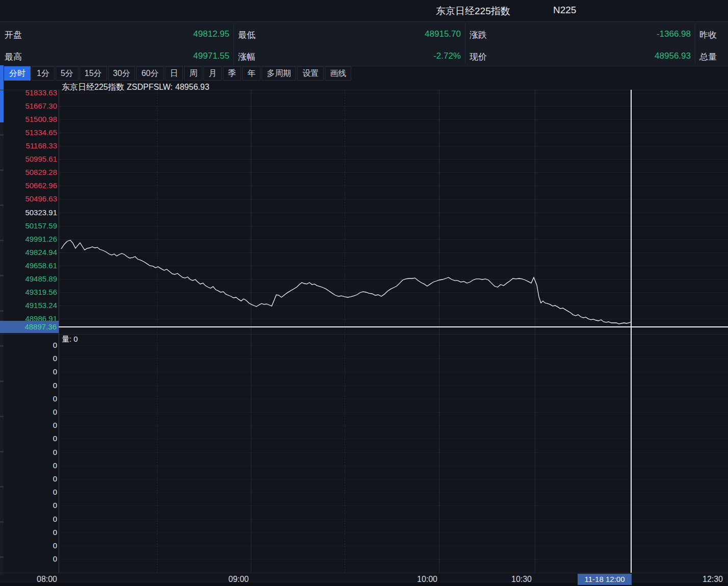 The image size is (728, 586). I want to click on price-axis-label: 50323.91, so click(30, 213).